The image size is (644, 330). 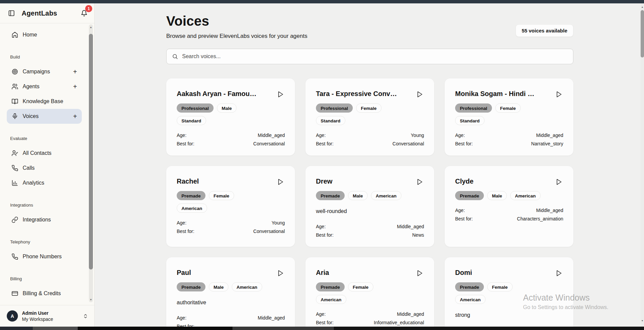 I want to click on user-check-icon, so click(x=15, y=153).